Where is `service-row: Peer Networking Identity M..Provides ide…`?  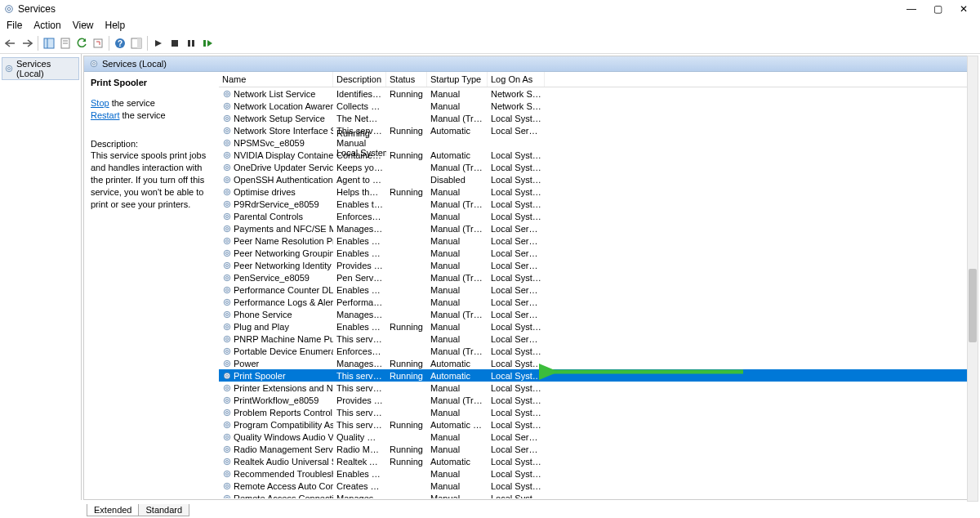 service-row: Peer Networking Identity M..Provides ide… is located at coordinates (598, 265).